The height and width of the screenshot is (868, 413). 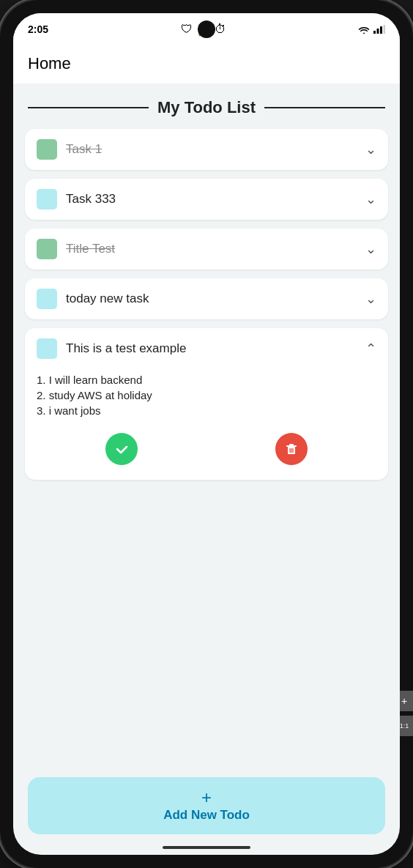 What do you see at coordinates (187, 29) in the screenshot?
I see `shield-icon: 🛡` at bounding box center [187, 29].